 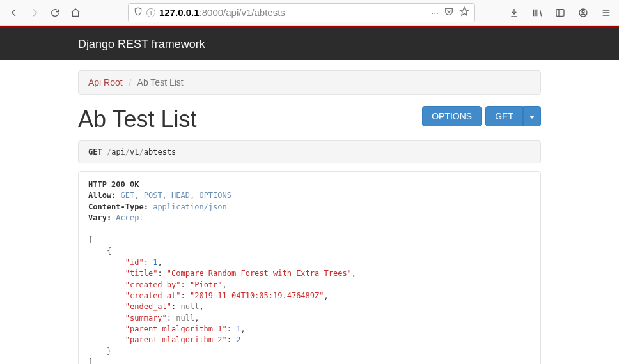 What do you see at coordinates (250, 119) in the screenshot?
I see `page-title: Ab Test List` at bounding box center [250, 119].